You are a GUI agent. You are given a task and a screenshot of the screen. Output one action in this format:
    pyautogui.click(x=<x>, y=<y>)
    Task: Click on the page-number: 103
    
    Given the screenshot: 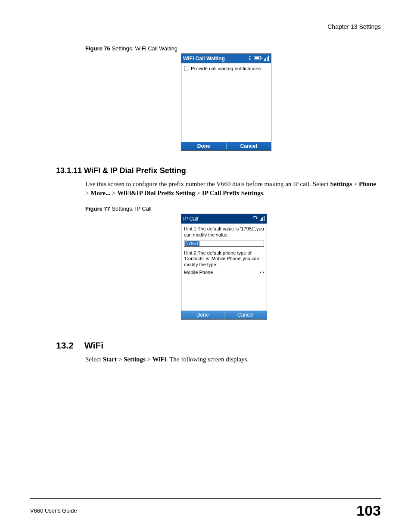 What is the action you would take?
    pyautogui.click(x=369, y=511)
    